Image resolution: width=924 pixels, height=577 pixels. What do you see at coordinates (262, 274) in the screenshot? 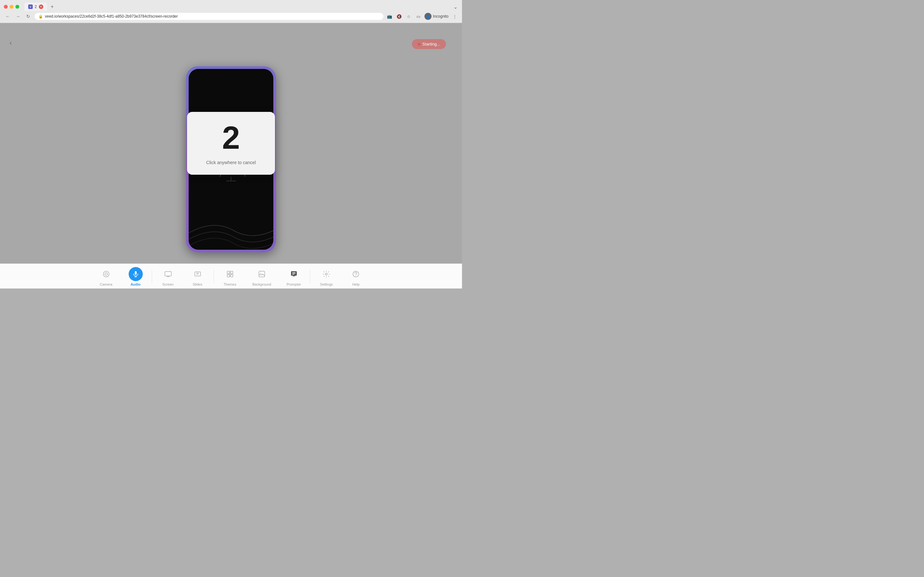
I see `background-icon` at bounding box center [262, 274].